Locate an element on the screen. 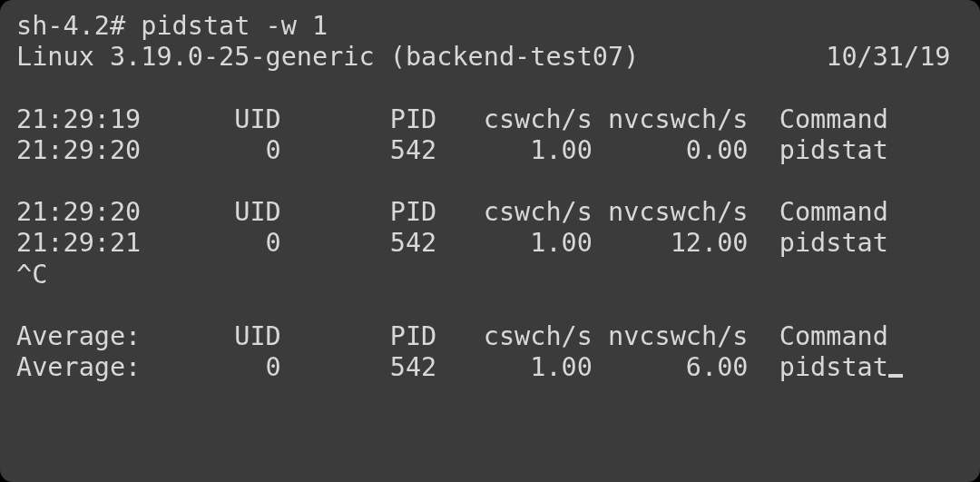 The height and width of the screenshot is (482, 980). prompt-line: sh-4.2# pidstat -w 1 is located at coordinates (172, 25).